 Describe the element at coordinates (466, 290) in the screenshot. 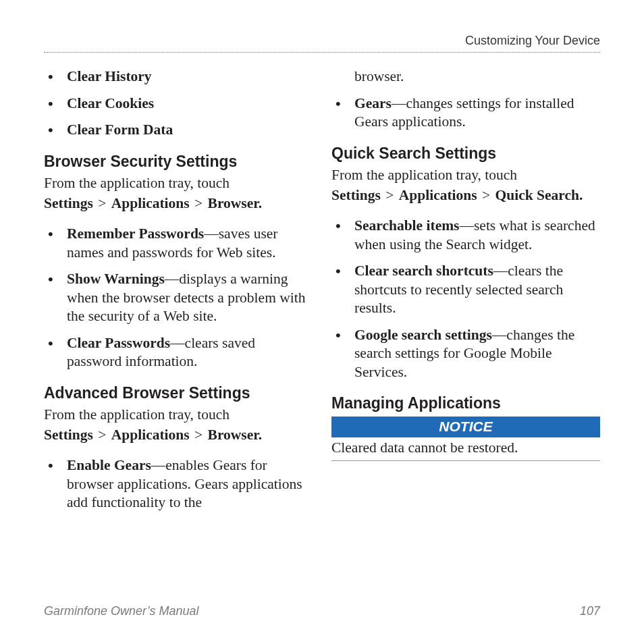

I see `list-item: Clear search shortcuts—clears the shortc…` at that location.